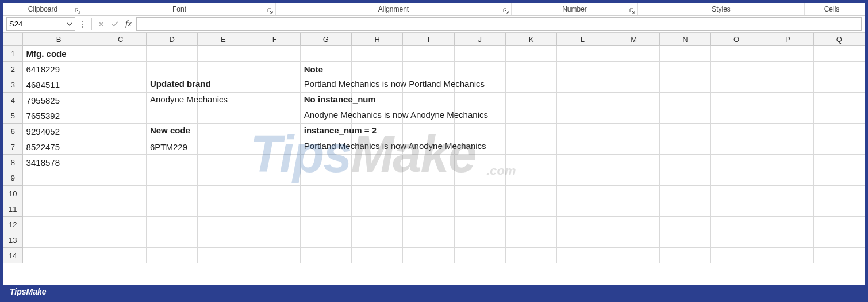 Image resolution: width=868 pixels, height=302 pixels. What do you see at coordinates (583, 40) in the screenshot?
I see `column-header: L` at bounding box center [583, 40].